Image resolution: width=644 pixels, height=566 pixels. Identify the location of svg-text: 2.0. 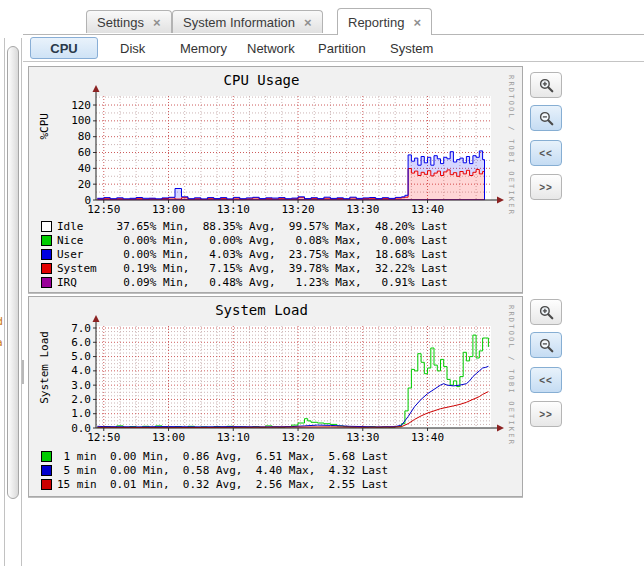
(81, 400).